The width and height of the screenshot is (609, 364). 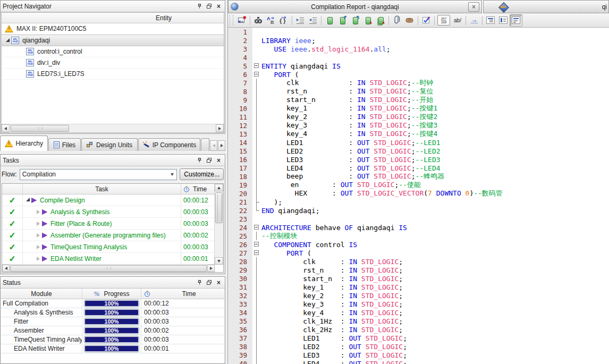 What do you see at coordinates (113, 128) in the screenshot?
I see `project-navigator-hscrollbar` at bounding box center [113, 128].